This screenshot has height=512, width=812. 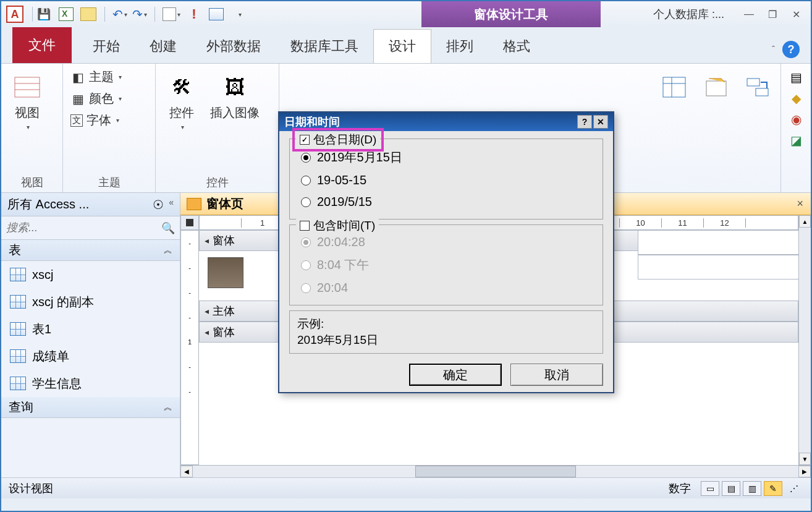 What do you see at coordinates (794, 489) in the screenshot?
I see `resize-grip-icon: ⋰` at bounding box center [794, 489].